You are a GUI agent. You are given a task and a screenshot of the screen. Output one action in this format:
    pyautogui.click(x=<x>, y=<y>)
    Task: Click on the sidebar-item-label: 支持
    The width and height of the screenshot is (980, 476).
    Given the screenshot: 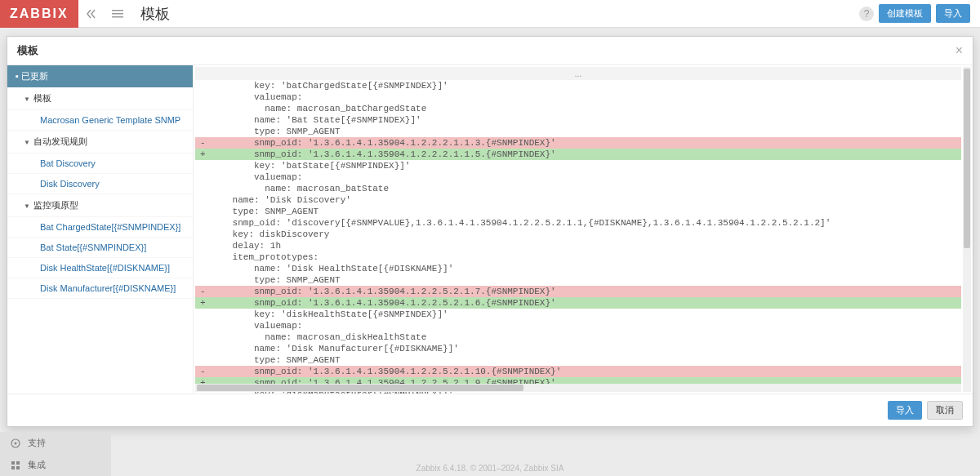 What is the action you would take?
    pyautogui.click(x=37, y=443)
    